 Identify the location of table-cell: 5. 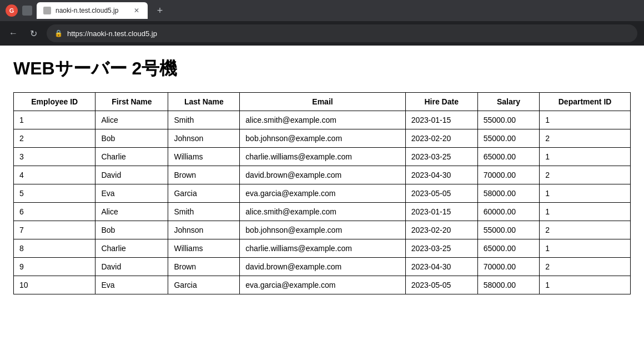
(54, 193).